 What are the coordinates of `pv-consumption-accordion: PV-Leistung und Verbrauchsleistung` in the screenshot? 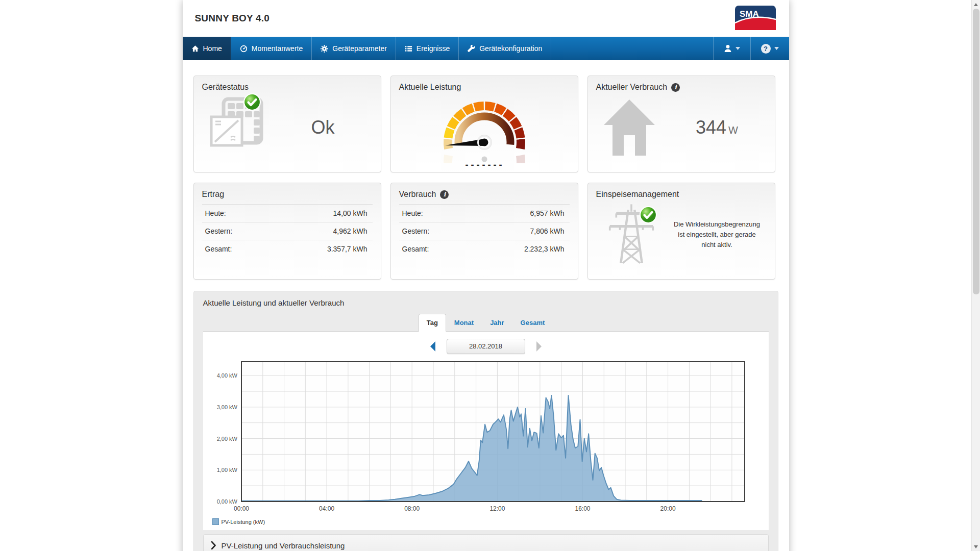 It's located at (486, 543).